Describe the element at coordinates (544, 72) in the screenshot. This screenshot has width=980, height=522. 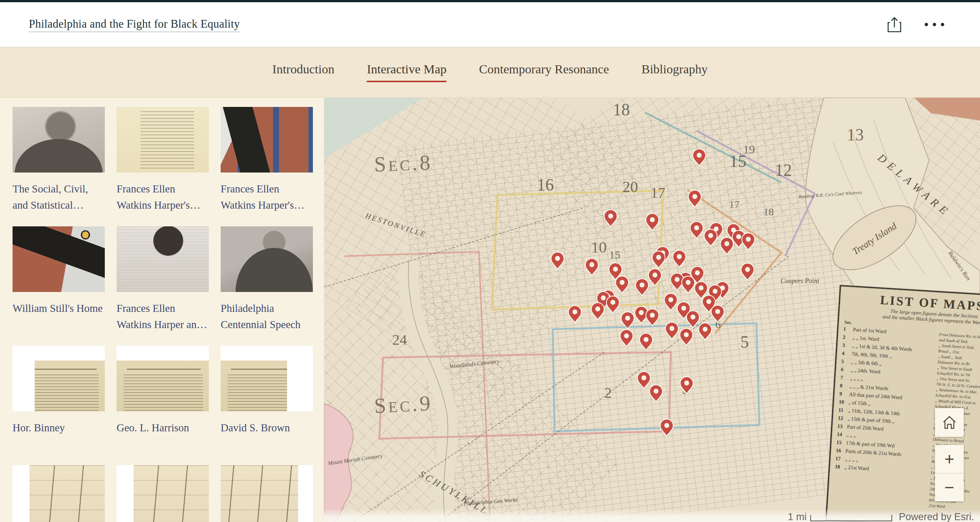
I see `tab-contemporary-resonance: Contemporary Resonance` at that location.